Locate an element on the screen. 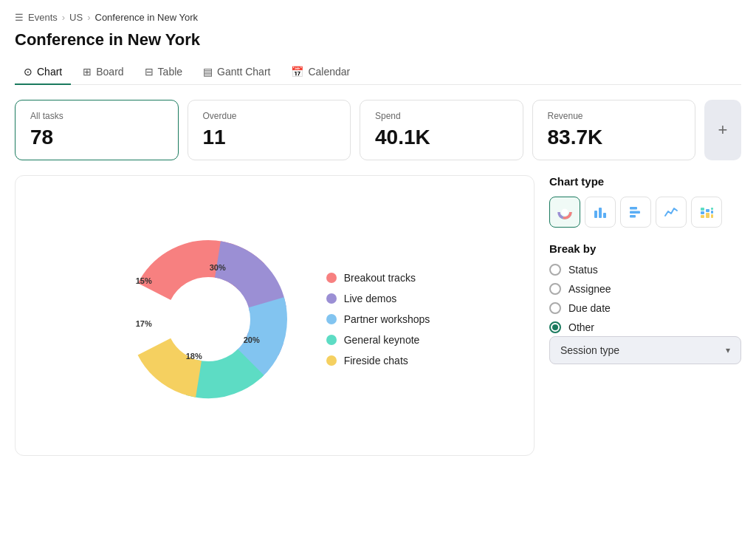 The image size is (756, 549). dropdown-label: Session type is located at coordinates (590, 350).